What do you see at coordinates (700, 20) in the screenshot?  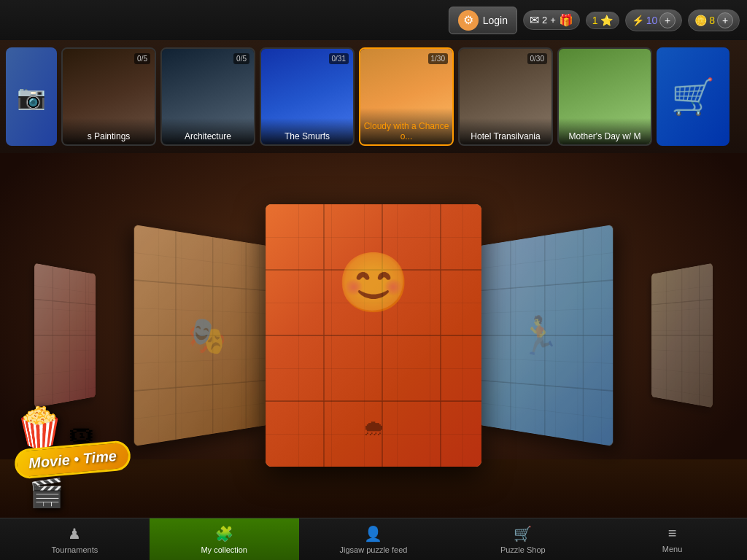 I see `coin-icon: 🪙` at bounding box center [700, 20].